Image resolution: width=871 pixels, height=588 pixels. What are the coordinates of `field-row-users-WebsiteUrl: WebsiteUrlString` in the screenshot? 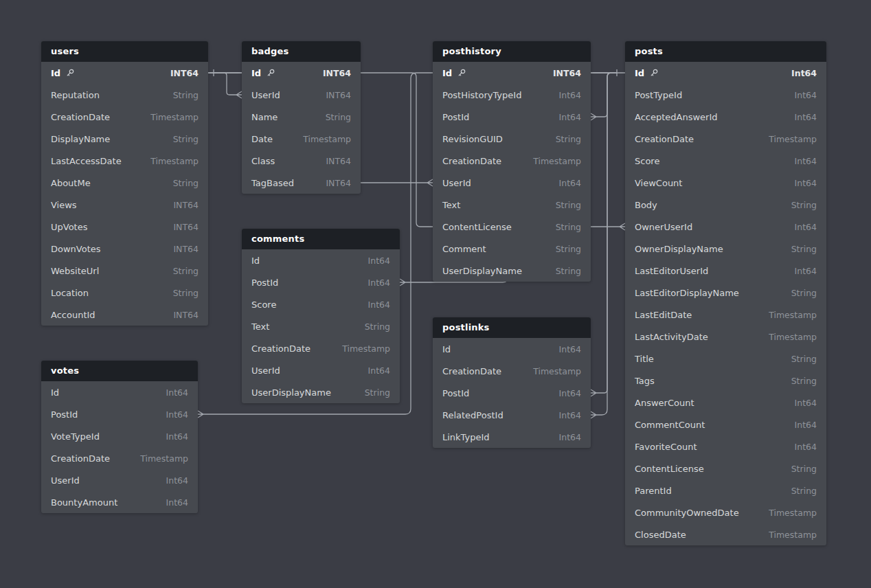 It's located at (125, 271).